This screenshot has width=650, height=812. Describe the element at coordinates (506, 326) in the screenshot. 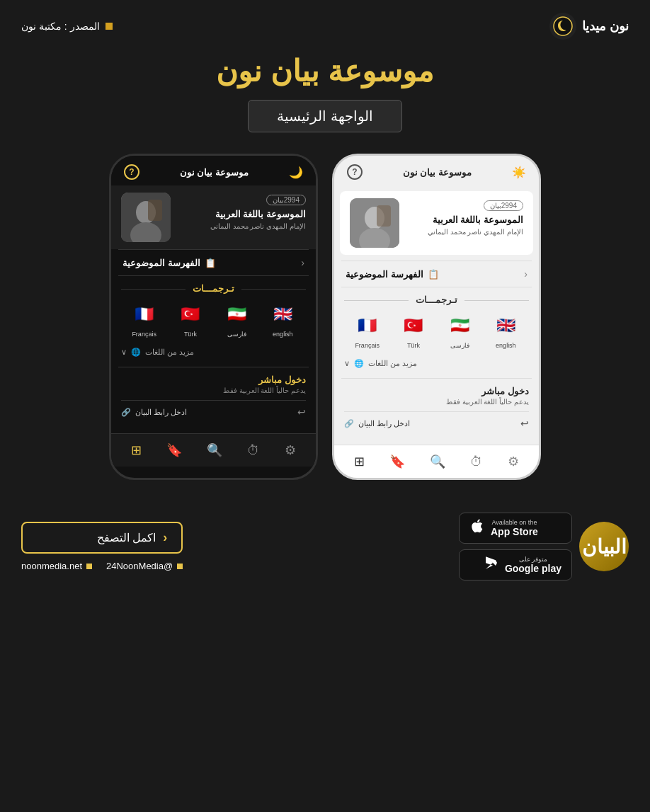

I see `light-flag-english-icon: 🇬🇧` at that location.